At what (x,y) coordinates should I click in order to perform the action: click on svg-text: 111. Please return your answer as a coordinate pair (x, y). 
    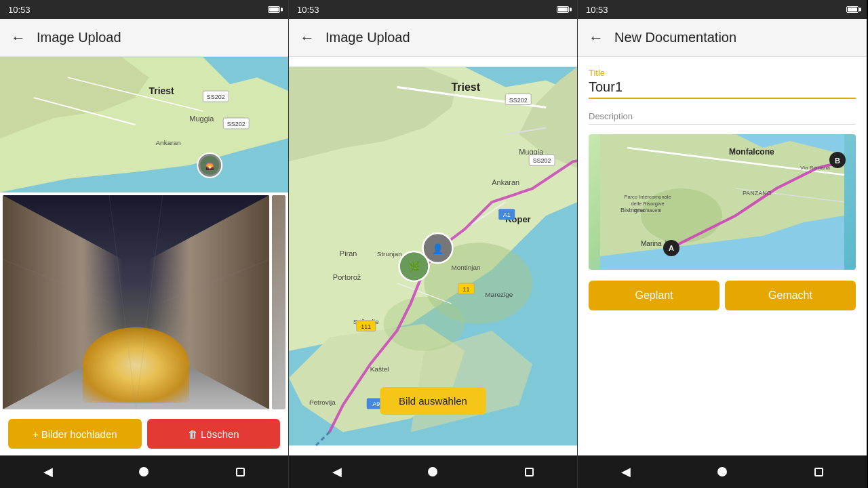
    Looking at the image, I should click on (366, 327).